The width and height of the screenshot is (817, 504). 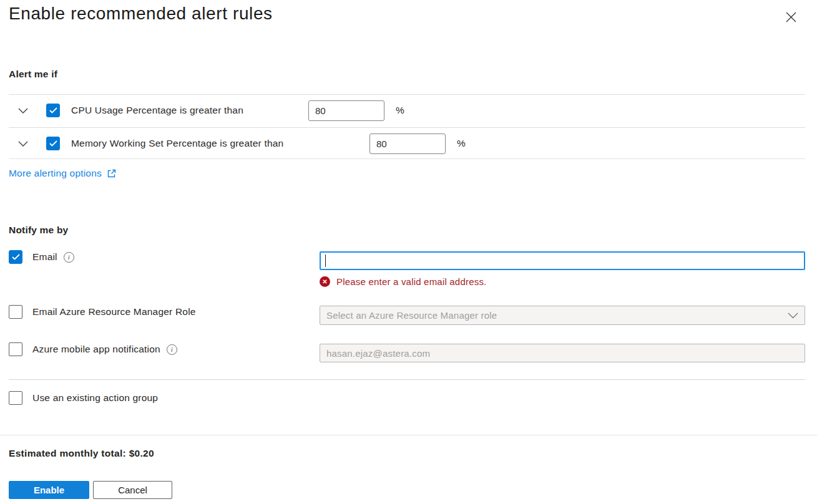 I want to click on external-link-icon, so click(x=112, y=173).